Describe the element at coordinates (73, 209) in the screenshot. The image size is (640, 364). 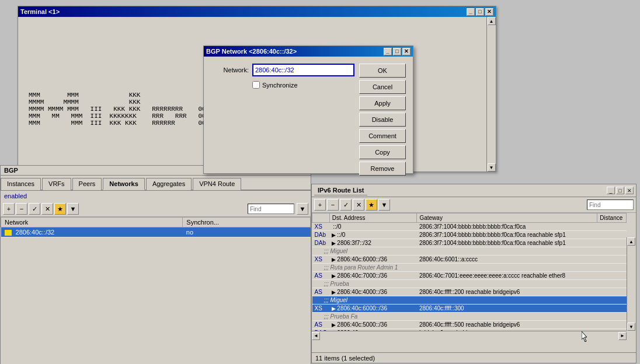
I see `filter-btn: ▼` at that location.